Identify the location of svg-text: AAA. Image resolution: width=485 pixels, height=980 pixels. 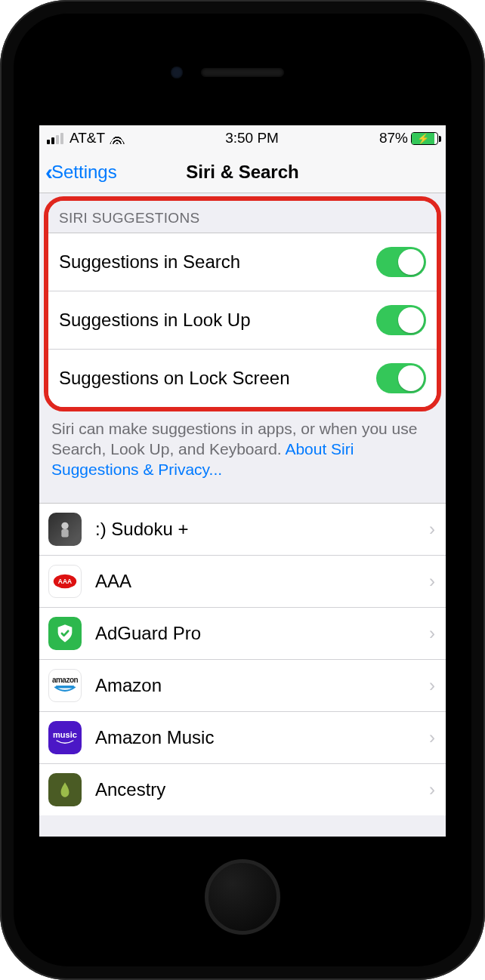
(65, 581).